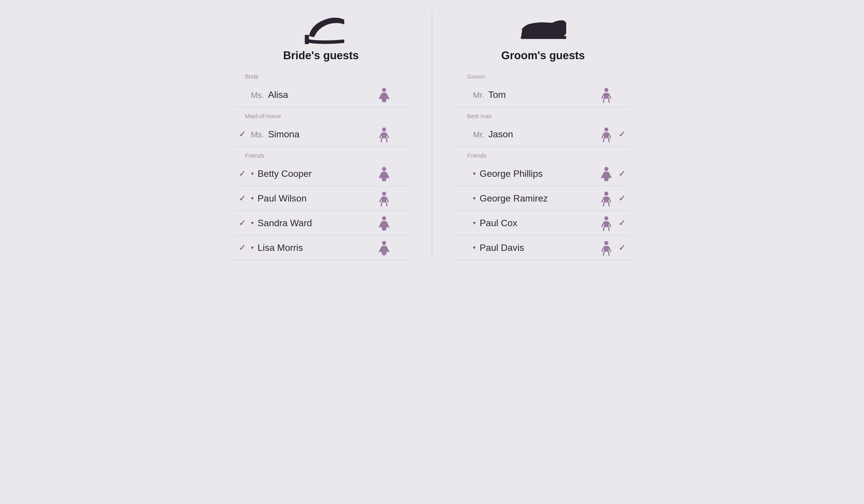  What do you see at coordinates (321, 198) in the screenshot?
I see `guest-row: ✓▾Paul Wilson ✓` at bounding box center [321, 198].